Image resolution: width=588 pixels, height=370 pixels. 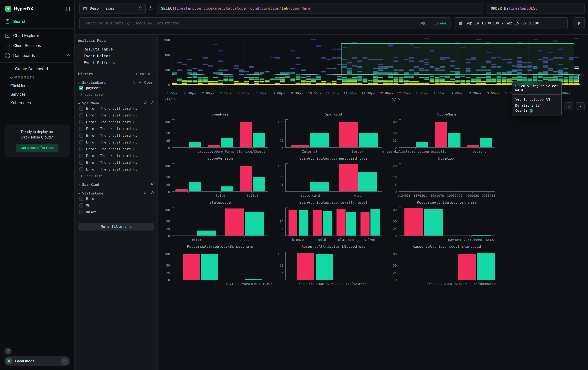 What do you see at coordinates (511, 23) in the screenshot?
I see `date-range-picker: Sep 14 18:00:00 - Sep 15 05:30:00` at bounding box center [511, 23].